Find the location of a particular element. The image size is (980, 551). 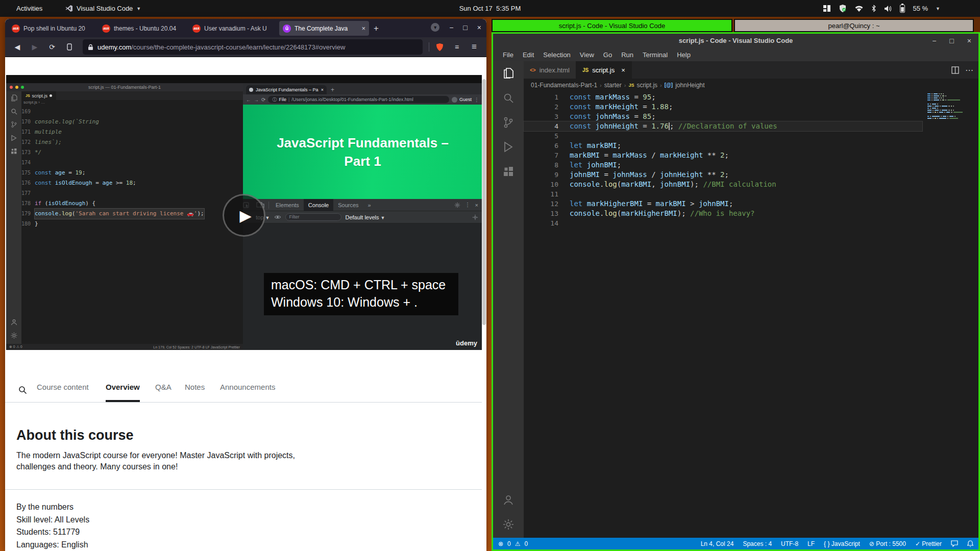

account-icon is located at coordinates (508, 500).